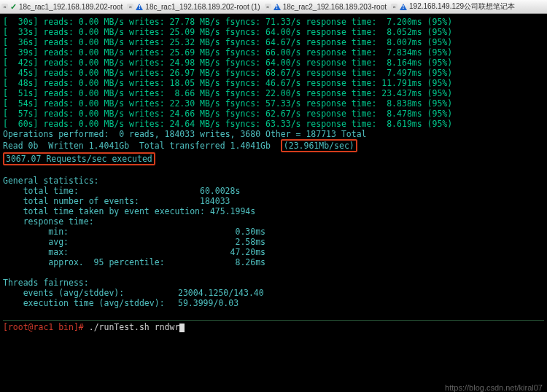 This screenshot has width=547, height=392. Describe the element at coordinates (462, 7) in the screenshot. I see `tab-label: 192.168.149.129公司联想笔记本` at that location.